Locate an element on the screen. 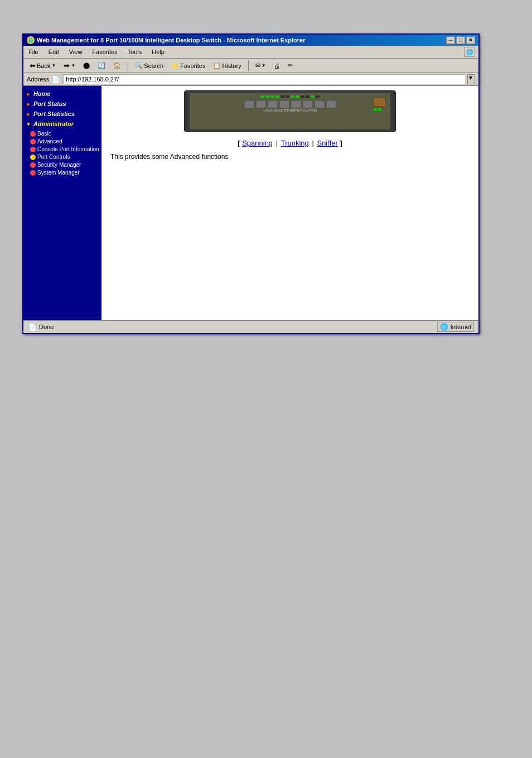 The height and width of the screenshot is (758, 532). menu-view: View is located at coordinates (76, 52).